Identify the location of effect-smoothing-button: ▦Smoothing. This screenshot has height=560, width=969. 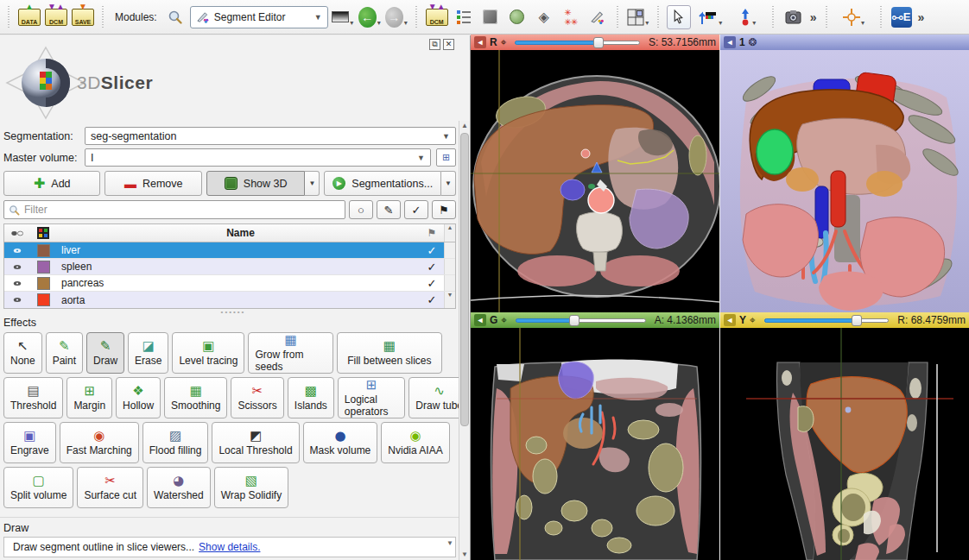
(195, 398).